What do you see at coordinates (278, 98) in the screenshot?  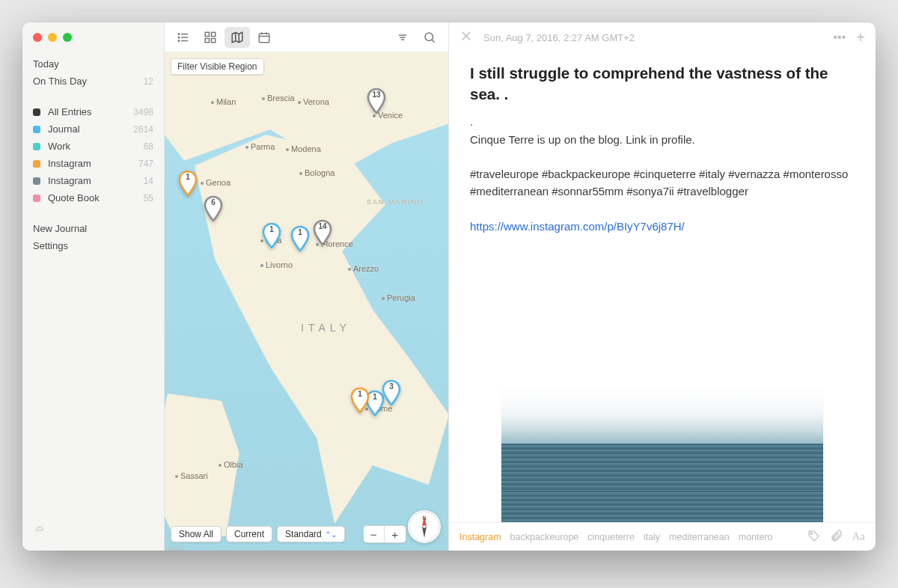 I see `city-label: Brescia` at bounding box center [278, 98].